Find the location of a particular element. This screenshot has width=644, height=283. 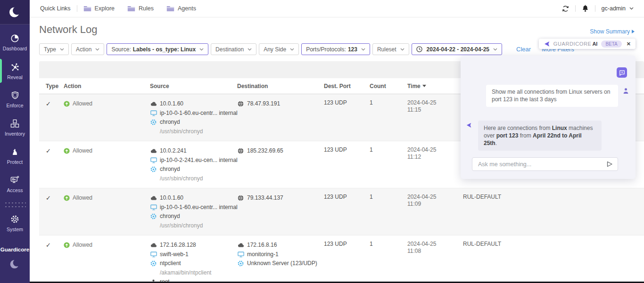

endpoint-line: swift-web-1 is located at coordinates (193, 255).